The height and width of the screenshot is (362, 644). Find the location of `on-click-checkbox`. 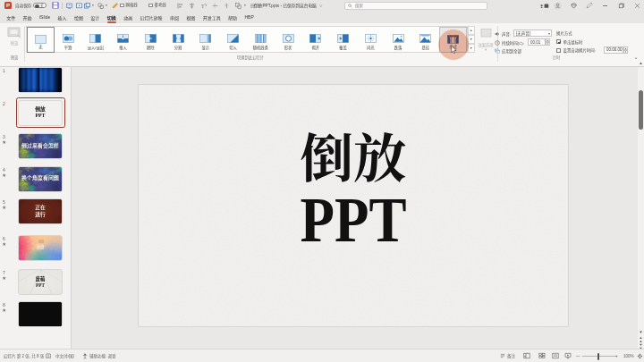

on-click-checkbox is located at coordinates (558, 41).